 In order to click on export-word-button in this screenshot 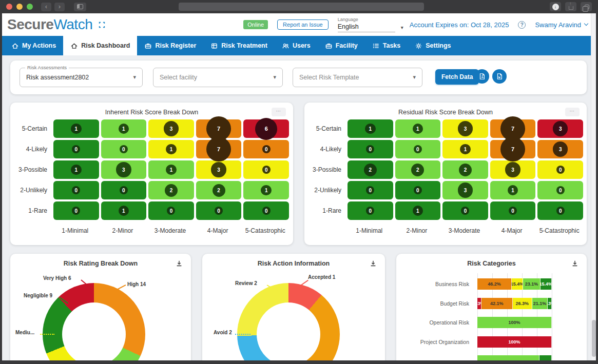, I will do `click(499, 76)`.